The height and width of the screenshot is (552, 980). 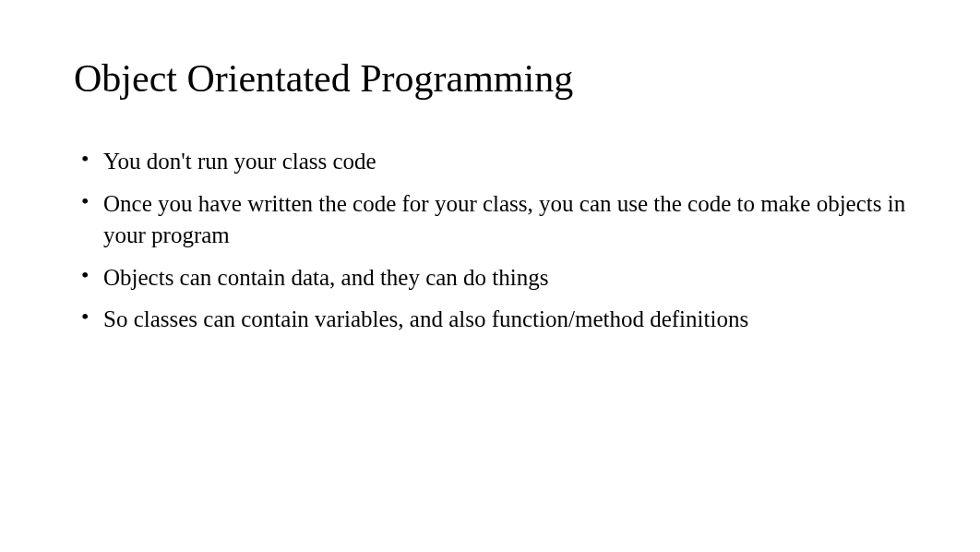 What do you see at coordinates (494, 319) in the screenshot?
I see `bullet-item: So classes can contain variables, and al…` at bounding box center [494, 319].